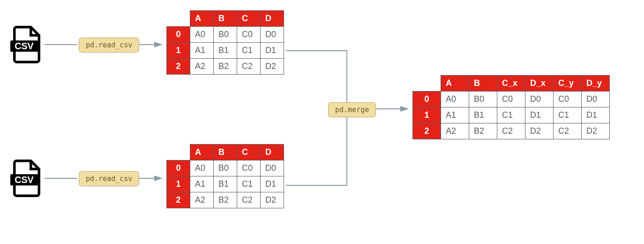 Image resolution: width=644 pixels, height=244 pixels. Describe the element at coordinates (225, 42) in the screenshot. I see `dataframe-table-1: A B C D 0 A0 B0 C0 D0 1 A1 B1 C1 D1 2 A2…` at that location.